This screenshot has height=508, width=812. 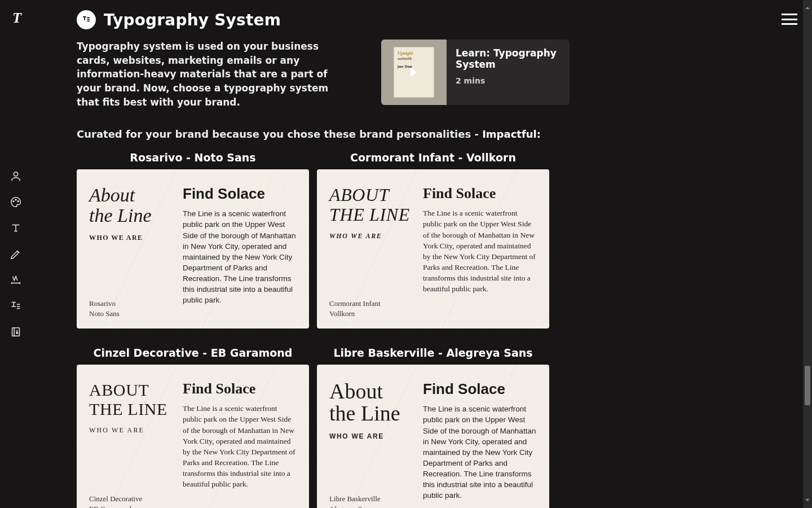 What do you see at coordinates (433, 249) in the screenshot?
I see `typography-card: ABOUTTHE LINEWHO WE ARECormorant InfantV…` at bounding box center [433, 249].